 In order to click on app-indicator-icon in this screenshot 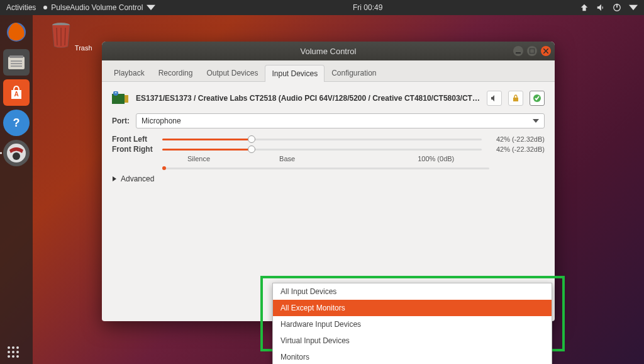, I will do `click(45, 8)`.